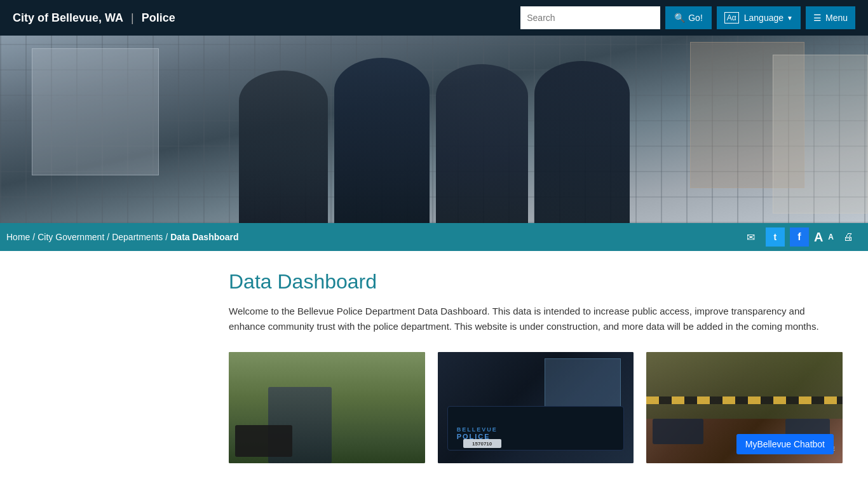 The height and width of the screenshot is (488, 868). Describe the element at coordinates (536, 408) in the screenshot. I see `image-police-vehicle: BELLEVUE POLICE 1570710` at that location.